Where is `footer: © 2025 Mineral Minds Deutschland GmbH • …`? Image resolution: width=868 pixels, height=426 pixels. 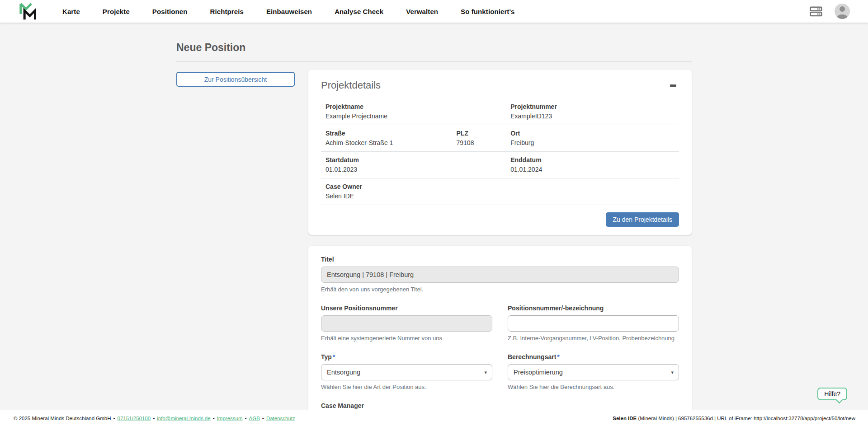 footer: © 2025 Mineral Minds Deutschland GmbH • … is located at coordinates (434, 418).